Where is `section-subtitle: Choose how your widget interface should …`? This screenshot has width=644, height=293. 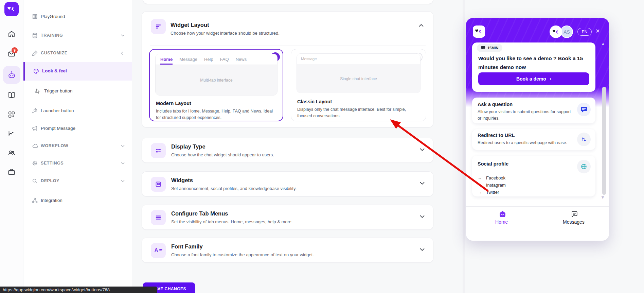
section-subtitle: Choose how your widget interface should … is located at coordinates (225, 33).